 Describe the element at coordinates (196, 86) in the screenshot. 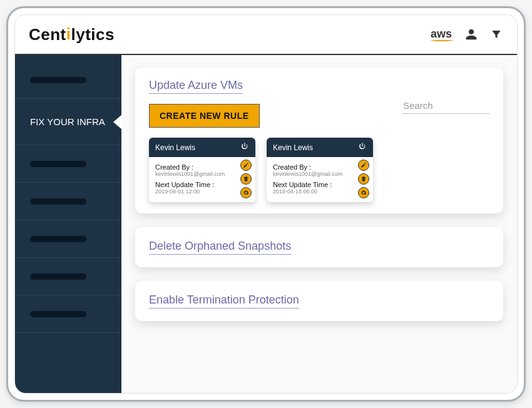

I see `panel-title-update: Update Azure VMs` at that location.